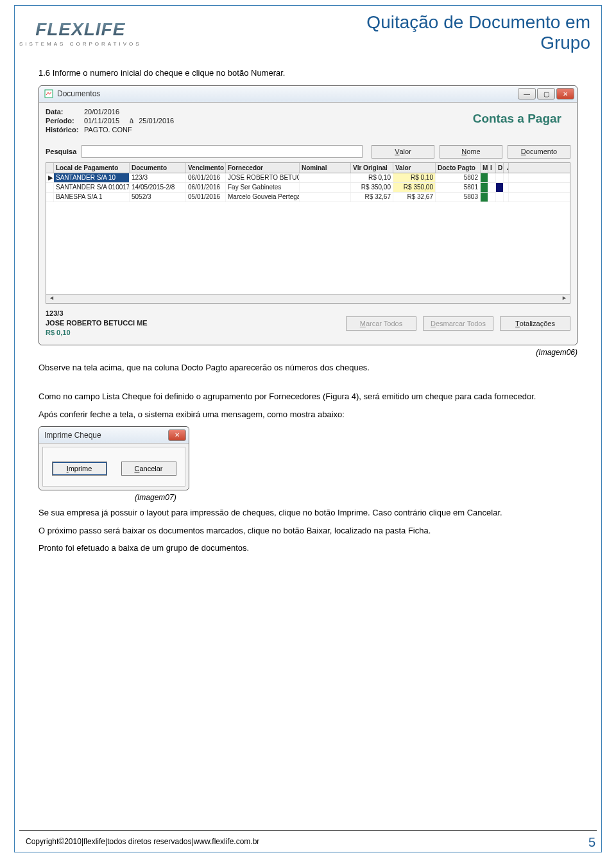 The height and width of the screenshot is (864, 616). What do you see at coordinates (308, 368) in the screenshot?
I see `para-observe: Observe na tela acima, que na coluna Doc…` at bounding box center [308, 368].